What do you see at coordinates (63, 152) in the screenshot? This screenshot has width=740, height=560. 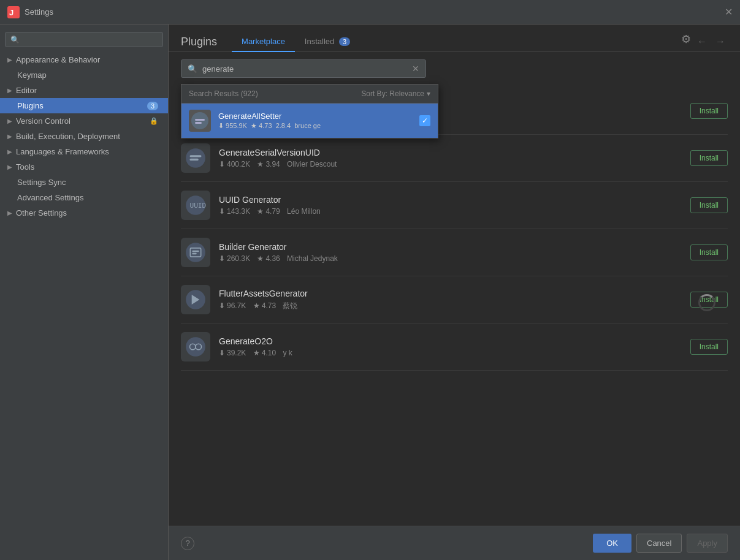 I see `sidebar-item-label: Languages & Frameworks` at bounding box center [63, 152].